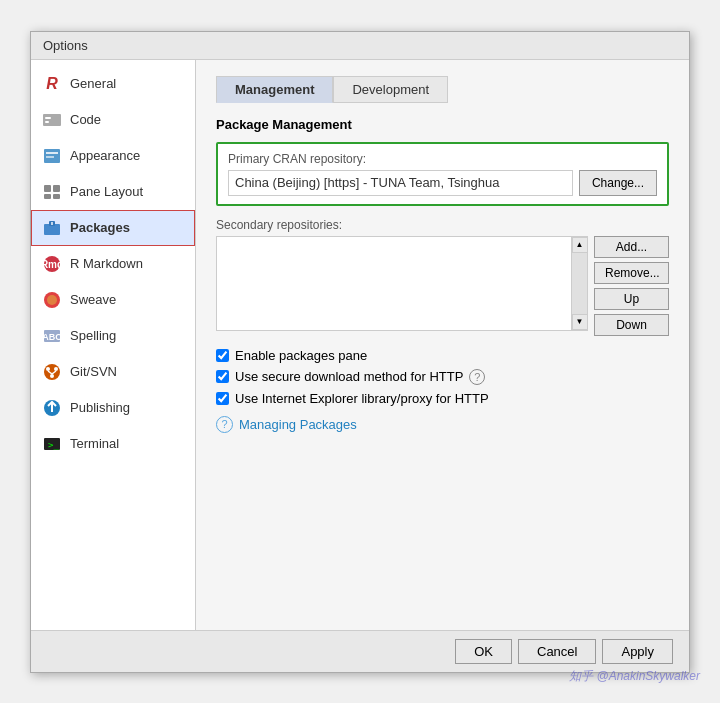 Image resolution: width=720 pixels, height=703 pixels. I want to click on tab-management: Management, so click(274, 90).